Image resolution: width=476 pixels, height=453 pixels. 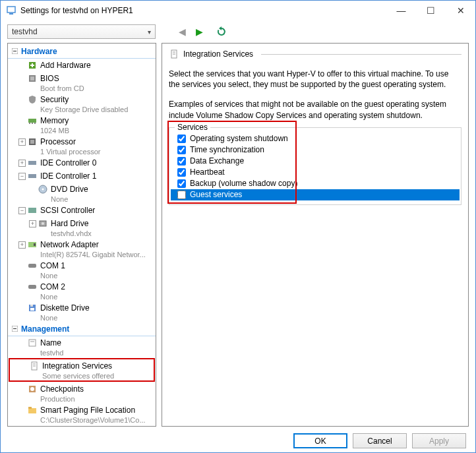 I want to click on tree-checkpoints: Checkpoints Production, so click(x=82, y=393).